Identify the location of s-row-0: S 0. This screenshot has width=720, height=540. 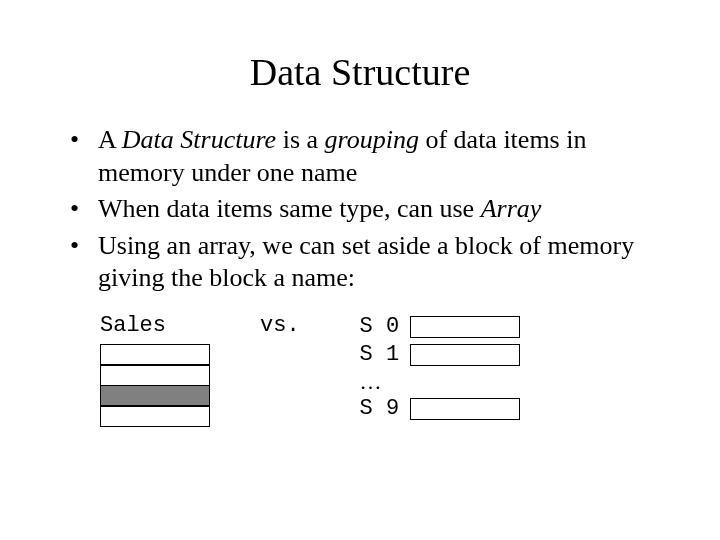
(440, 327).